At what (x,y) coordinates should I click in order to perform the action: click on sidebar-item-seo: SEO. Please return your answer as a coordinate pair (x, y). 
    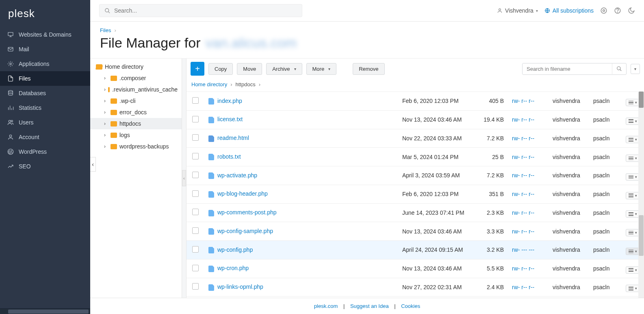
    Looking at the image, I should click on (45, 166).